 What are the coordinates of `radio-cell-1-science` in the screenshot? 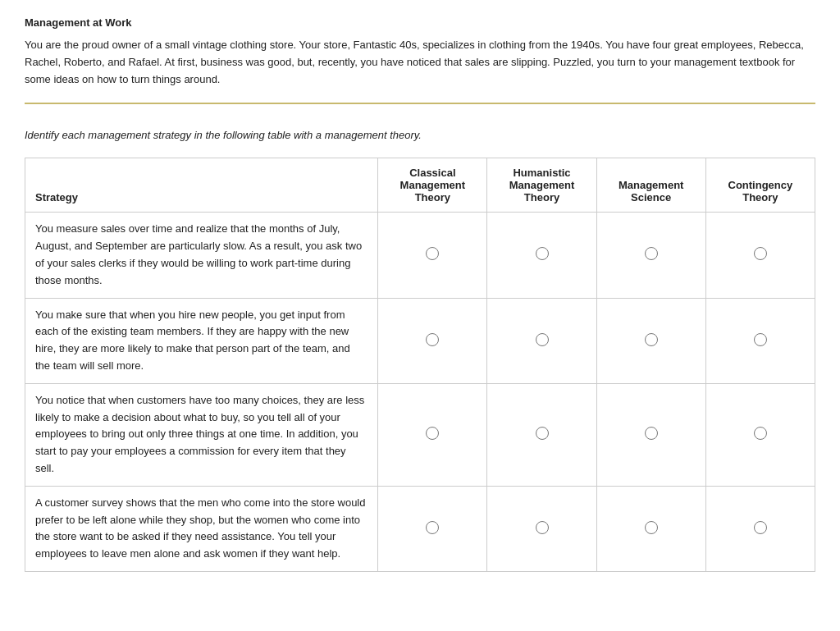 It's located at (651, 255).